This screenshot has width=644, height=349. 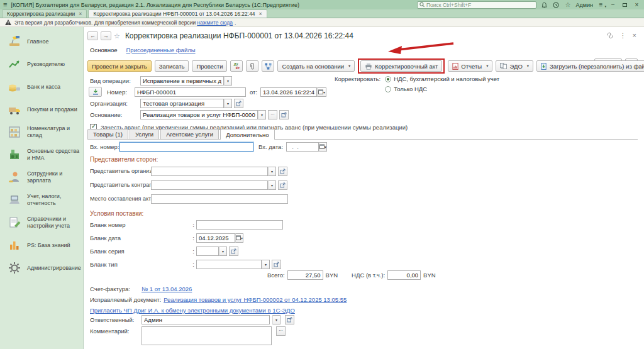 What do you see at coordinates (228, 80) in the screenshot?
I see `operation-dropdown-icon` at bounding box center [228, 80].